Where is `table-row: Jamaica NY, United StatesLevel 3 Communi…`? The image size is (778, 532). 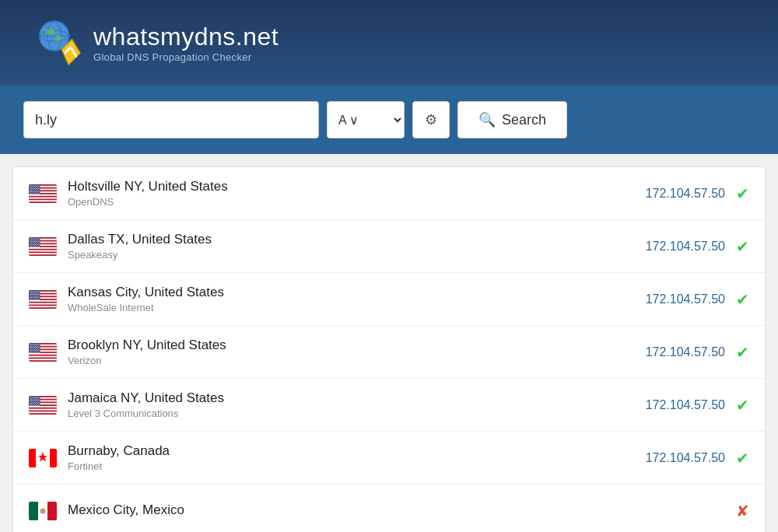
table-row: Jamaica NY, United StatesLevel 3 Communi… is located at coordinates (389, 405).